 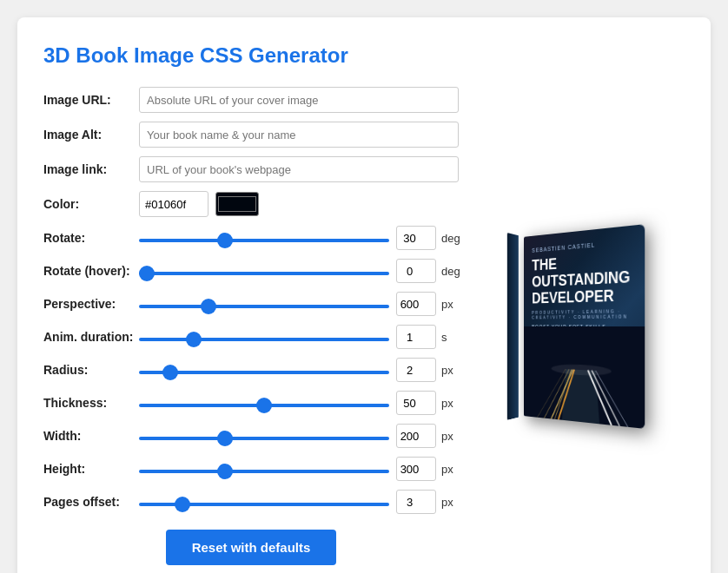 I want to click on book-title-line2: DEVELOPER, so click(x=572, y=295).